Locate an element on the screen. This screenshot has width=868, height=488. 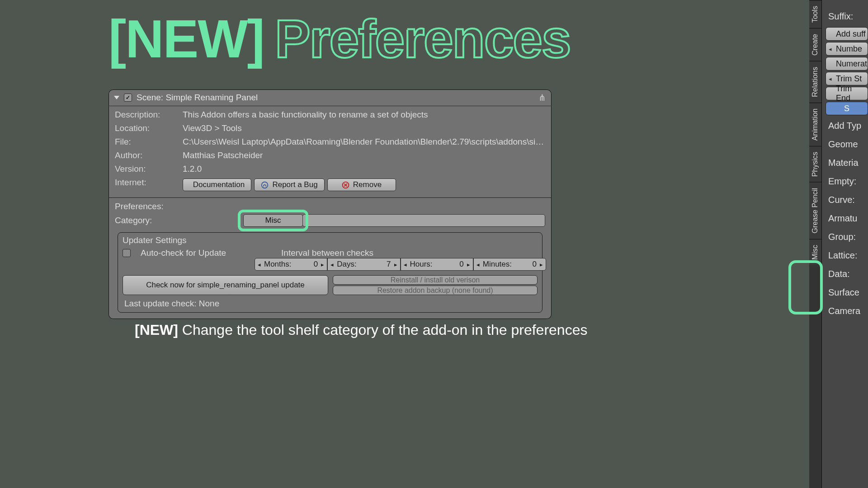
row-add-type: Add Typ is located at coordinates (845, 126).